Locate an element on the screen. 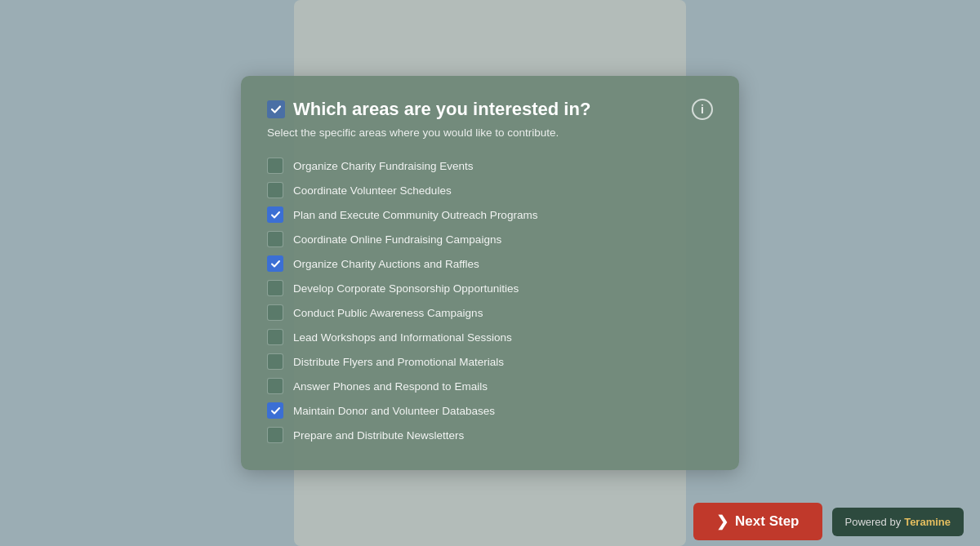  checkbox-label-5: Develop Corporate Sponsorship Opportunit… is located at coordinates (406, 289).